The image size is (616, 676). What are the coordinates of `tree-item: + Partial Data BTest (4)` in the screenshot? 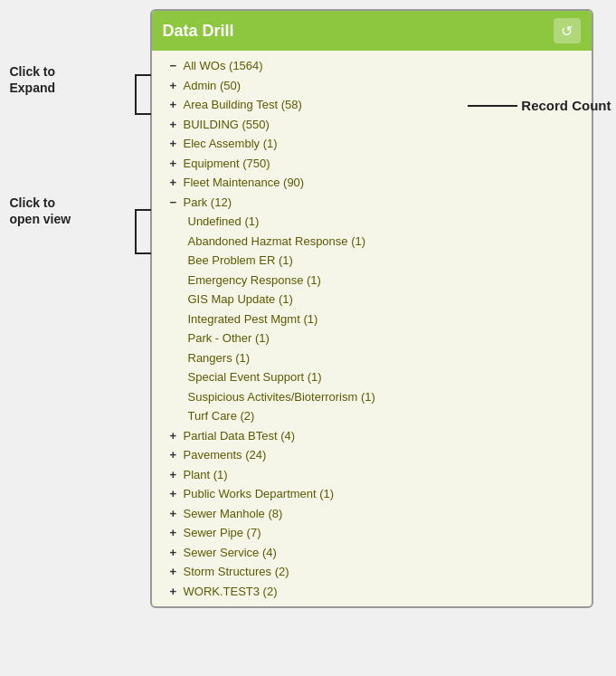 It's located at (373, 436).